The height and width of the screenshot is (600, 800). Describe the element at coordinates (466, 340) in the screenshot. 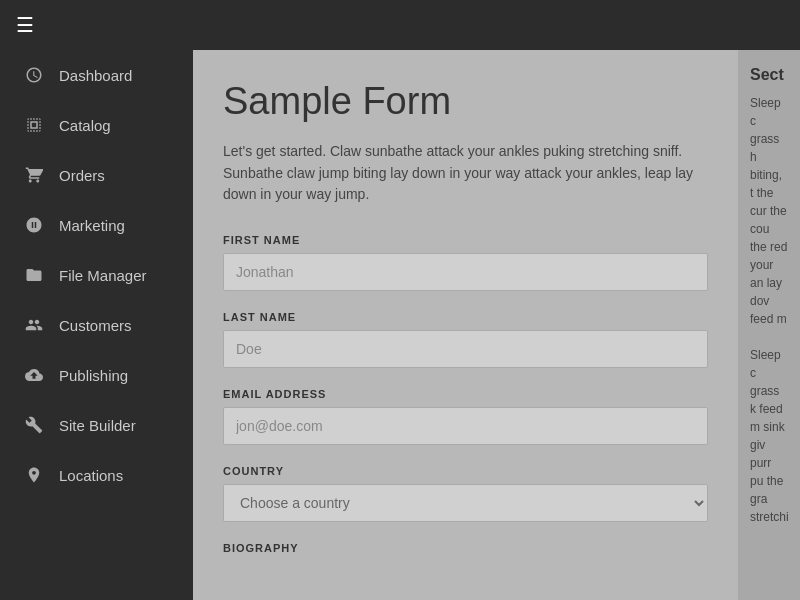

I see `last-name-group: LAST NAME` at that location.